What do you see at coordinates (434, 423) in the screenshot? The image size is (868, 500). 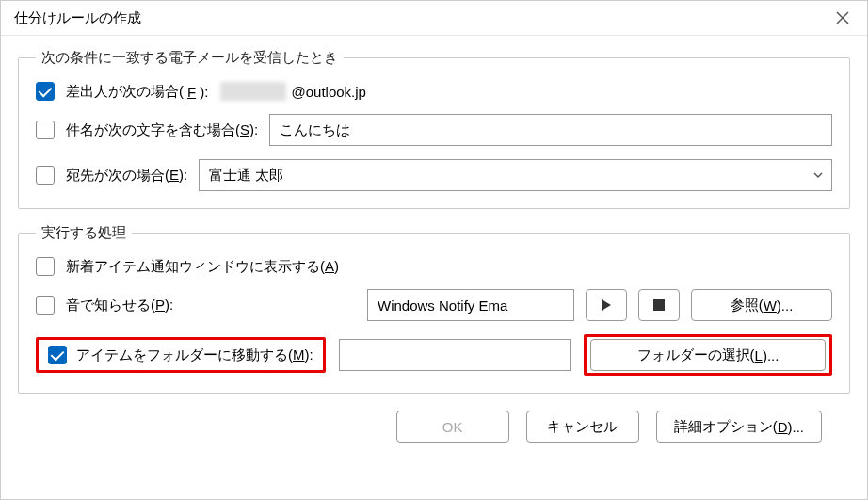 I see `footer: OK キャンセル 詳細オプション(D)...` at bounding box center [434, 423].